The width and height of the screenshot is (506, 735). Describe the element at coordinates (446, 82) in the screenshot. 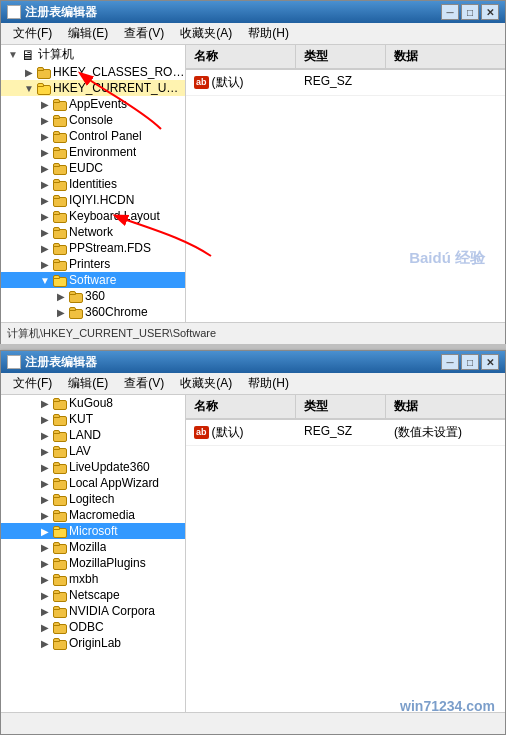

I see `top-value-data` at that location.